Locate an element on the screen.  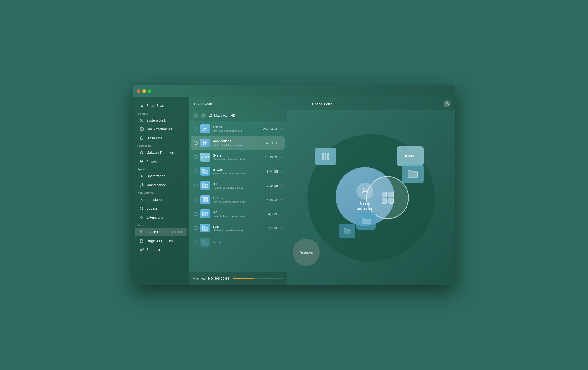
sidebar-section-files: Files is located at coordinates (161, 225).